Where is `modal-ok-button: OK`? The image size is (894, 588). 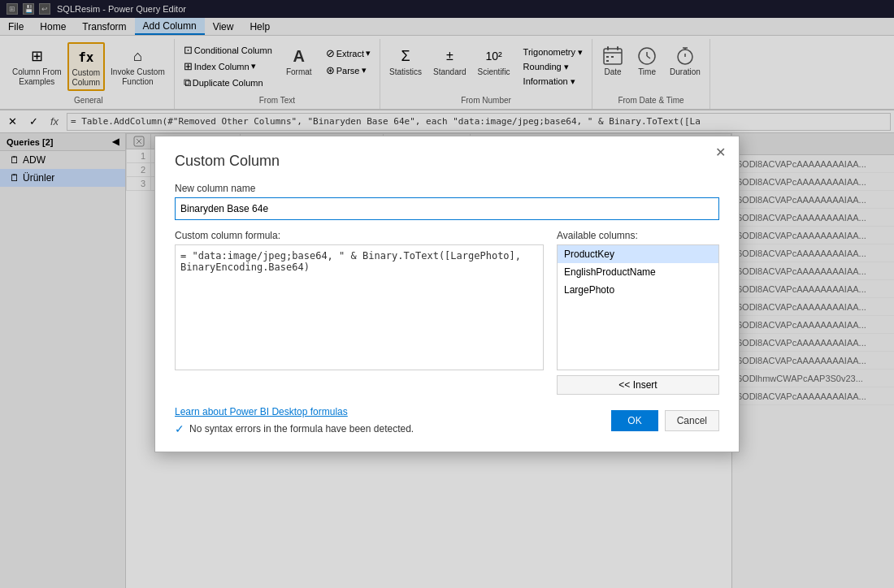
modal-ok-button: OK is located at coordinates (634, 421).